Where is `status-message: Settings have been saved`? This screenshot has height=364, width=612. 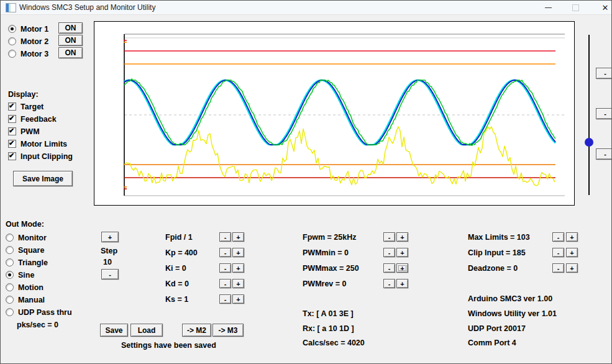 status-message: Settings have been saved is located at coordinates (169, 345).